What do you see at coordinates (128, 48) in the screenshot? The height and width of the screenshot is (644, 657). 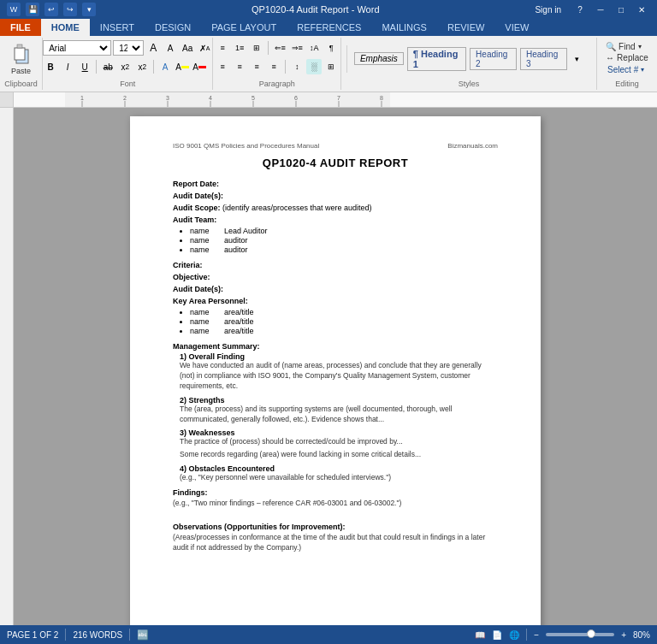 I see `font-size-select: 12` at bounding box center [128, 48].